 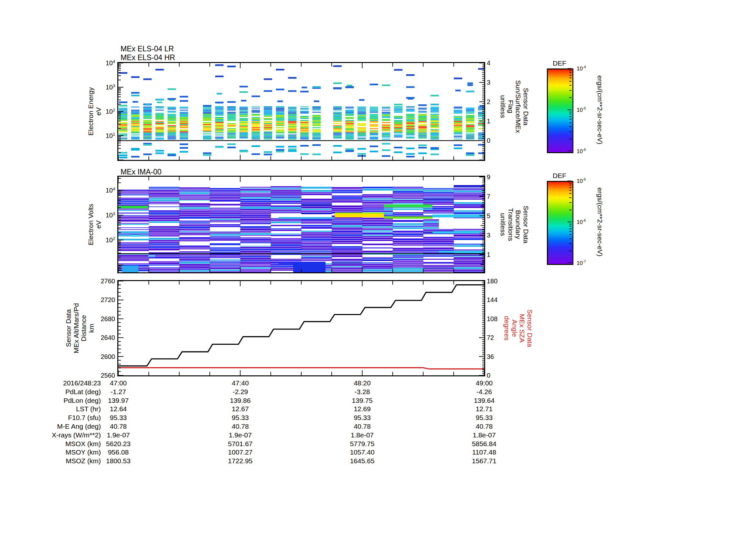 What do you see at coordinates (492, 300) in the screenshot?
I see `alt-right-tick-label: 144` at bounding box center [492, 300].